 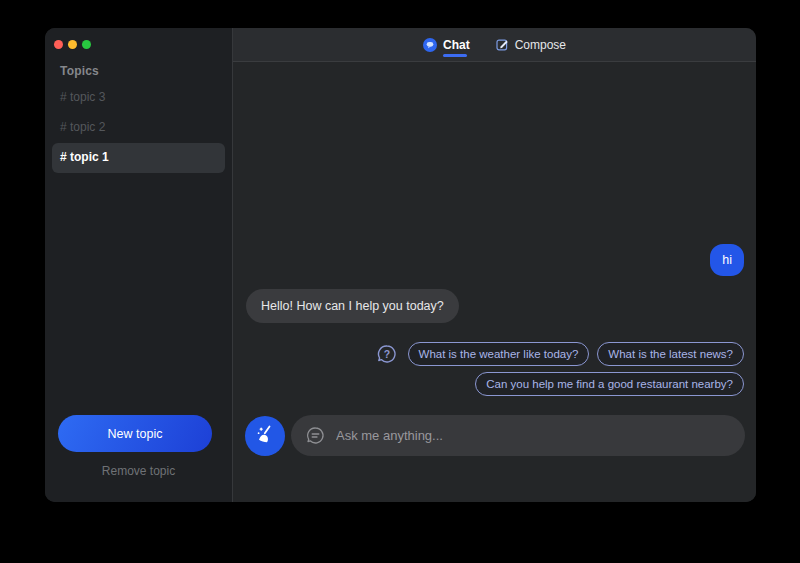 What do you see at coordinates (540, 45) in the screenshot?
I see `tab-compose-label: Compose` at bounding box center [540, 45].